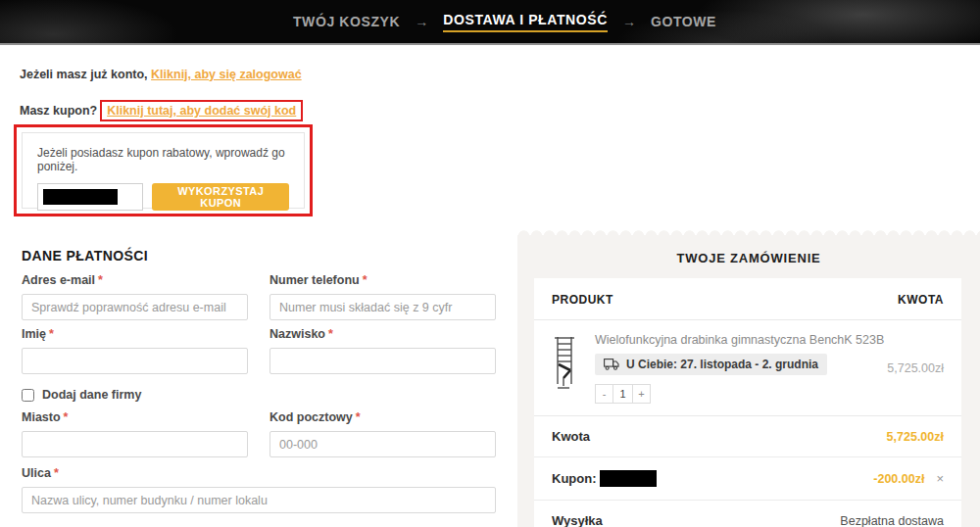 The image size is (980, 527). What do you see at coordinates (135, 280) in the screenshot?
I see `email-label: Adres e-mail*` at bounding box center [135, 280].